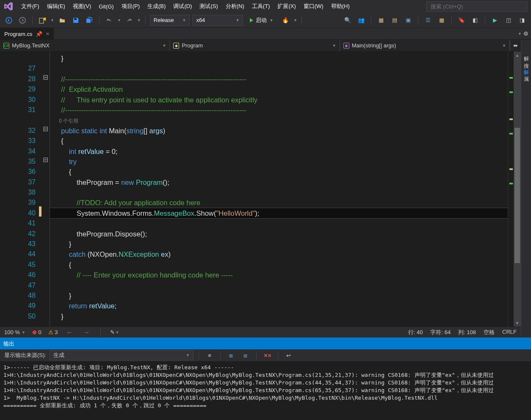  What do you see at coordinates (19, 189) in the screenshot?
I see `line-number-gutter: 2728293031323334353637383940414243444546…` at bounding box center [19, 189].